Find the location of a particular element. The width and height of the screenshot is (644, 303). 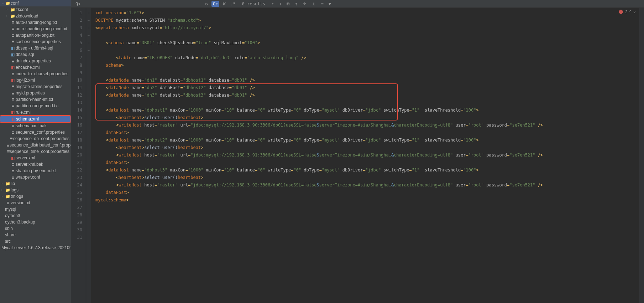

chevron-icon: ⌄ is located at coordinates (3, 3).